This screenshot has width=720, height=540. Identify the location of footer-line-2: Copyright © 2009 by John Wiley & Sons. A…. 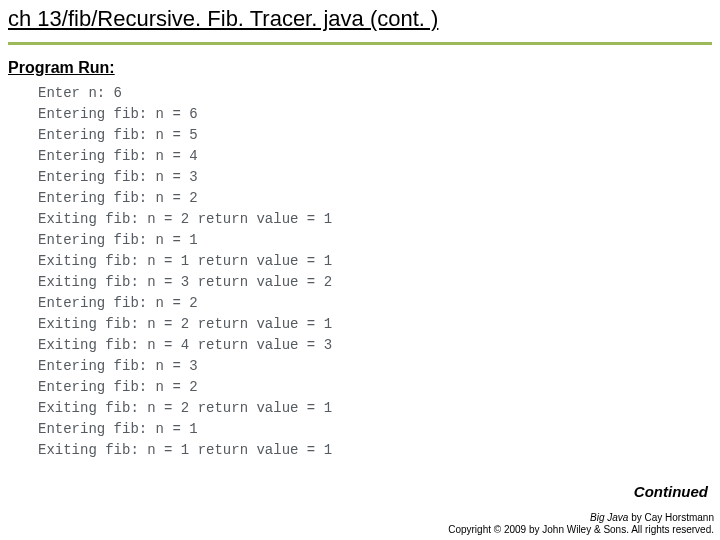
(581, 530).